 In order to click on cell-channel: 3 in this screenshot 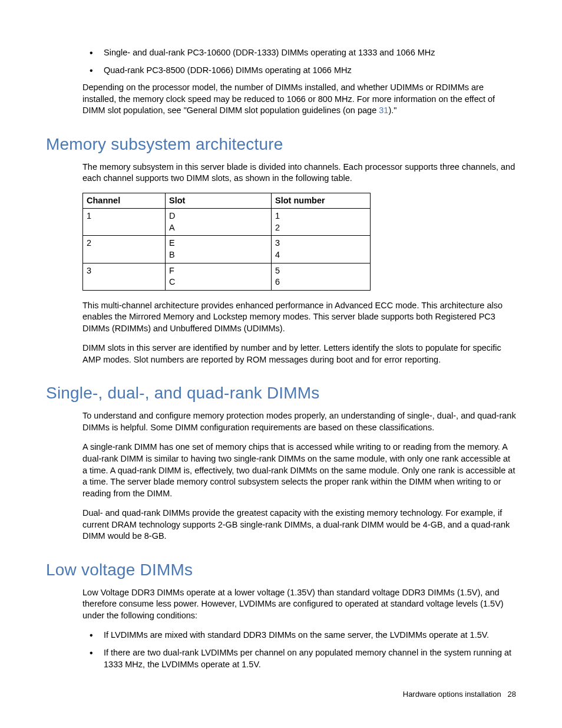, I will do `click(124, 276)`.